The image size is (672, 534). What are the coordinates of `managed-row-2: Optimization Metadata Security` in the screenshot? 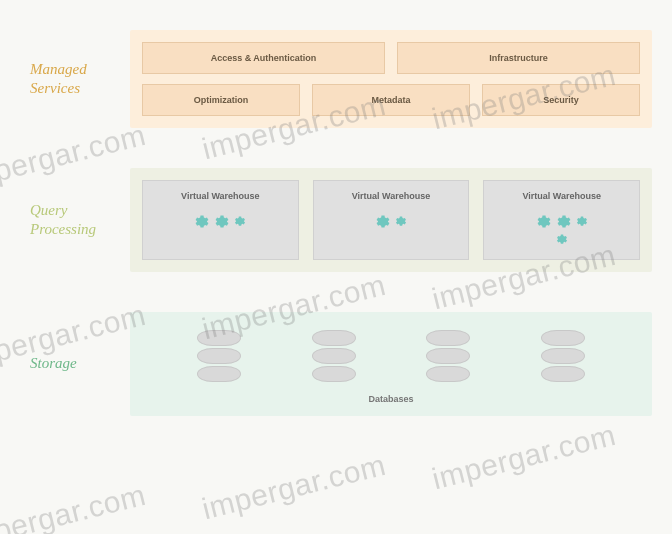 It's located at (391, 100).